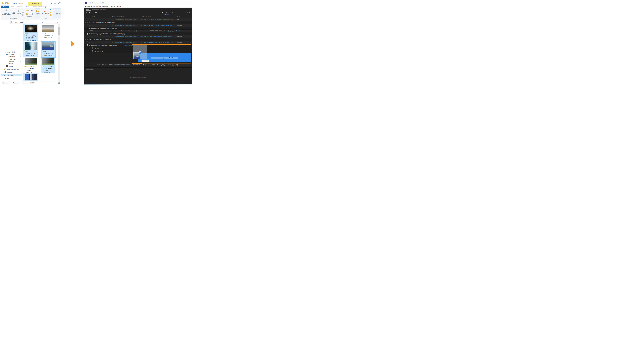  I want to click on sidebar-item-descargas: ↓Descargas, so click(12, 57).